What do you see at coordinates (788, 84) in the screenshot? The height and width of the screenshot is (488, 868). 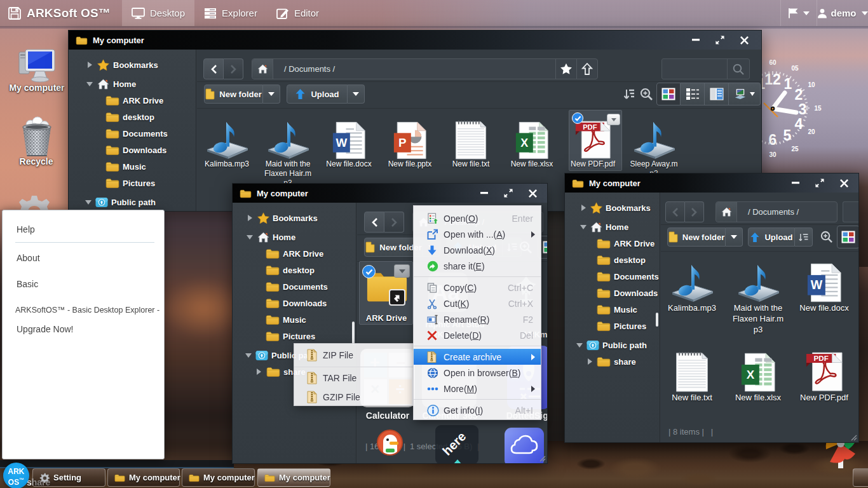 I see `svg-text: 1` at bounding box center [788, 84].